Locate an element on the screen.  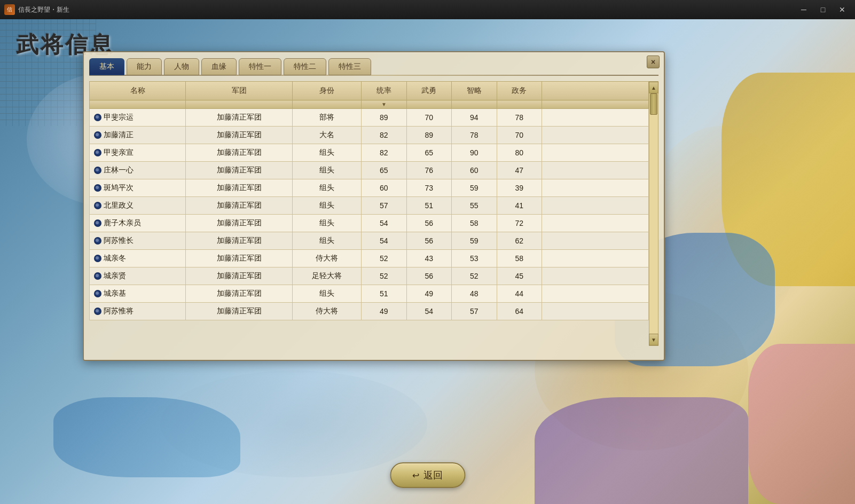
sort-cell-zhilue is located at coordinates (474, 105).